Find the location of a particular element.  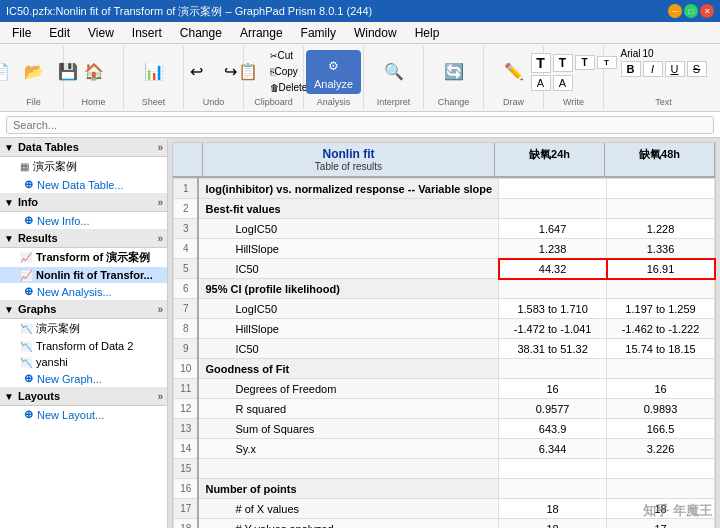

paste-button: 📋 is located at coordinates (248, 72).